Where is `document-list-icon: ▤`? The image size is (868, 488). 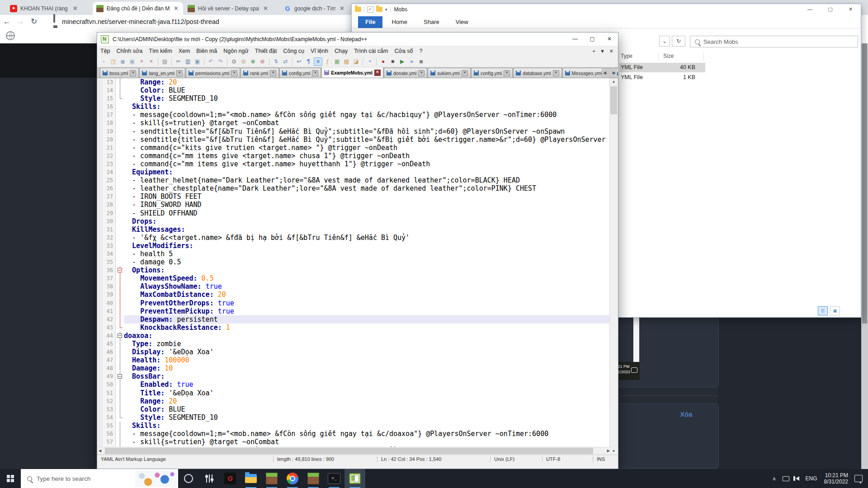
document-list-icon: ▤ is located at coordinates (346, 61).